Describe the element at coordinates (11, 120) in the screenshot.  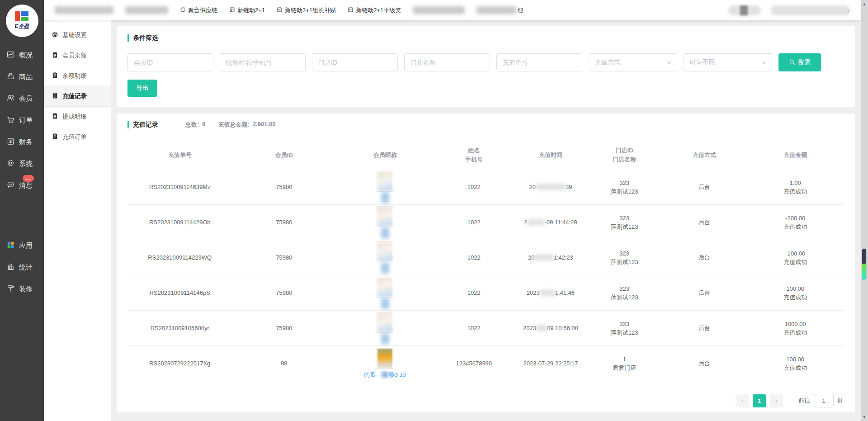
I see `order-icon` at that location.